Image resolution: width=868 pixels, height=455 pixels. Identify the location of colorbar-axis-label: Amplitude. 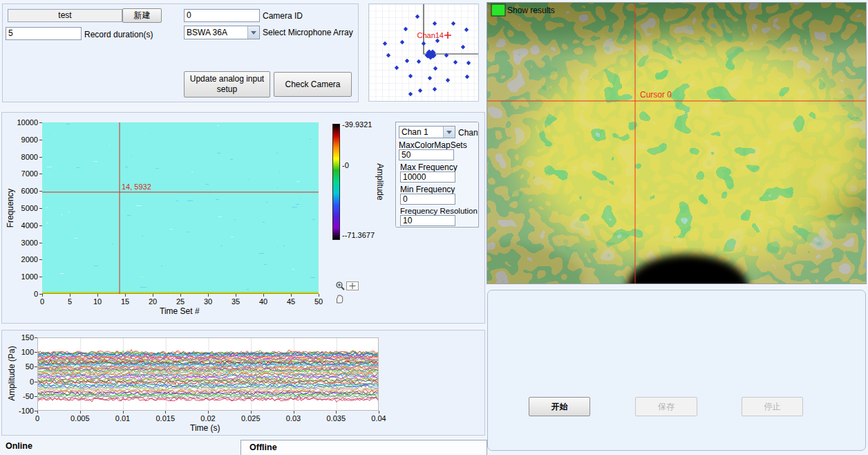
(380, 182).